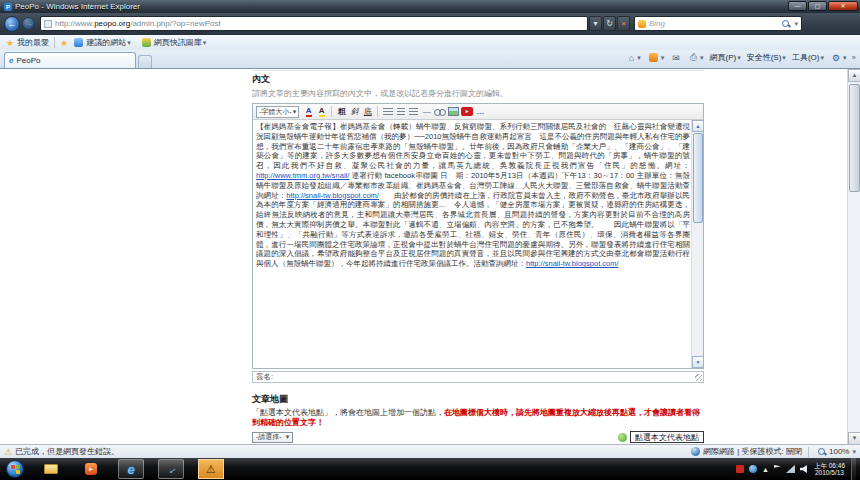 This screenshot has height=480, width=860. I want to click on rss-feed-icon, so click(654, 58).